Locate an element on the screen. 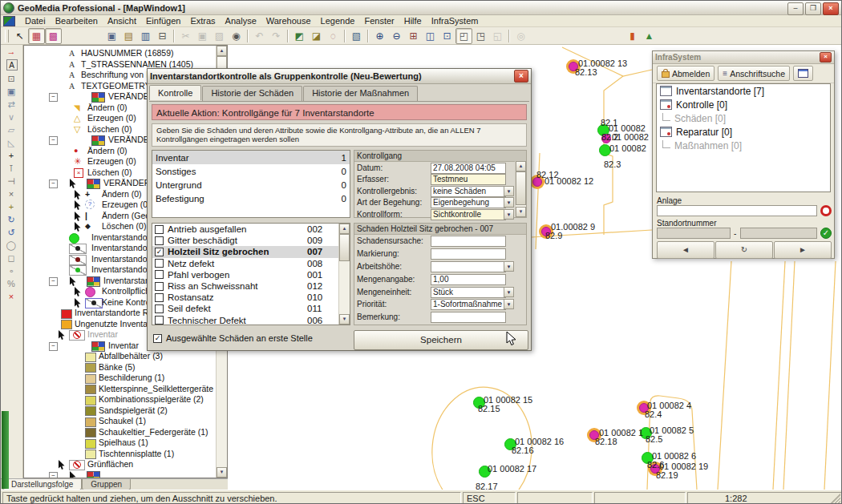 The image size is (842, 504). select-mode-icon: ◰ is located at coordinates (464, 36).